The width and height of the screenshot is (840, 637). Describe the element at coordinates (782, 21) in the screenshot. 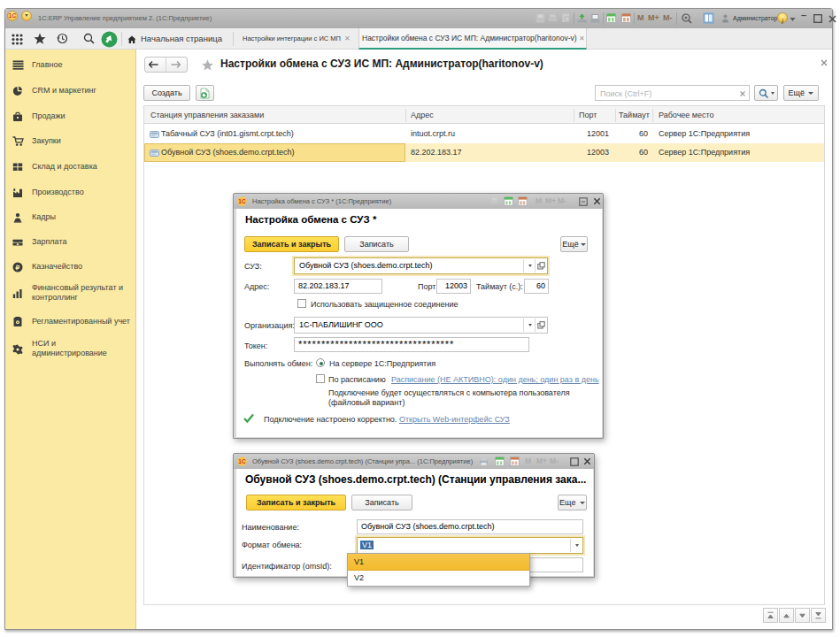

I see `svg-text: i` at that location.